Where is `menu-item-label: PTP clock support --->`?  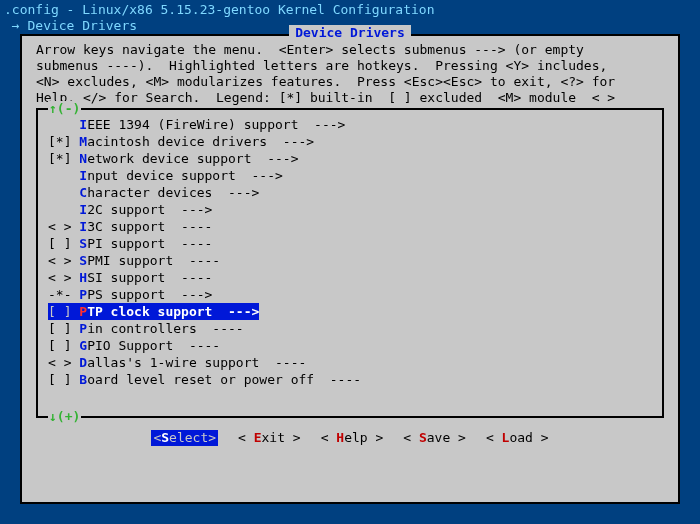 menu-item-label: PTP clock support ---> is located at coordinates (169, 312).